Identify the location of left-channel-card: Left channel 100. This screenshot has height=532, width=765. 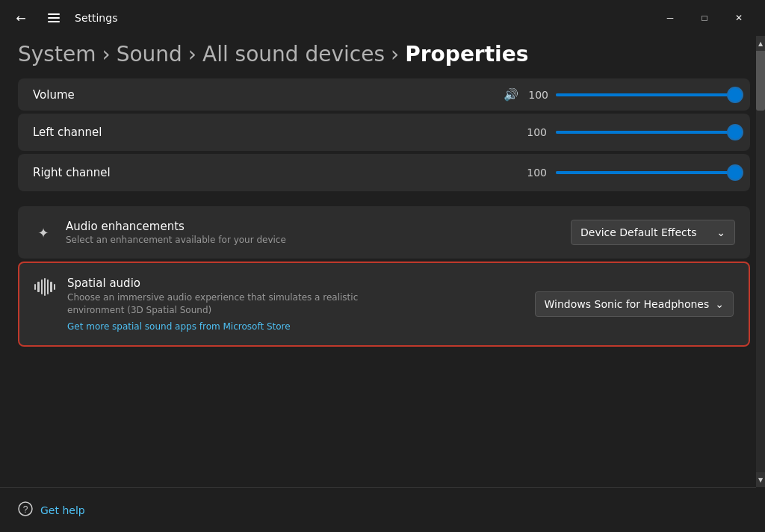
(384, 132).